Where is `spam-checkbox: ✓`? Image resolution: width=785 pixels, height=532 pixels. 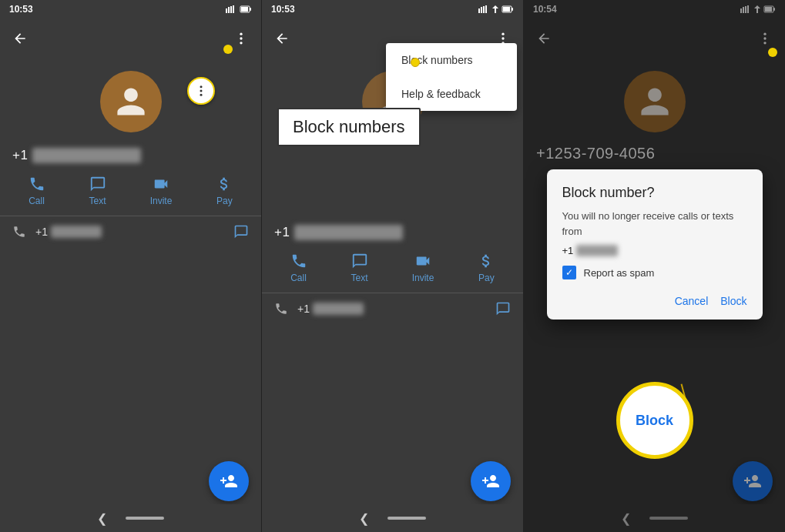 spam-checkbox: ✓ is located at coordinates (569, 273).